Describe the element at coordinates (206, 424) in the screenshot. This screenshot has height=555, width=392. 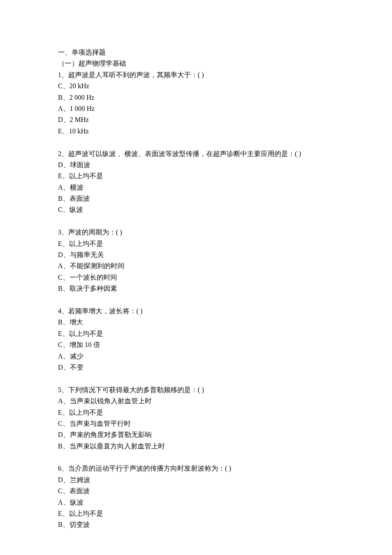
I see `question-option: C、当声束与血管平行时` at that location.